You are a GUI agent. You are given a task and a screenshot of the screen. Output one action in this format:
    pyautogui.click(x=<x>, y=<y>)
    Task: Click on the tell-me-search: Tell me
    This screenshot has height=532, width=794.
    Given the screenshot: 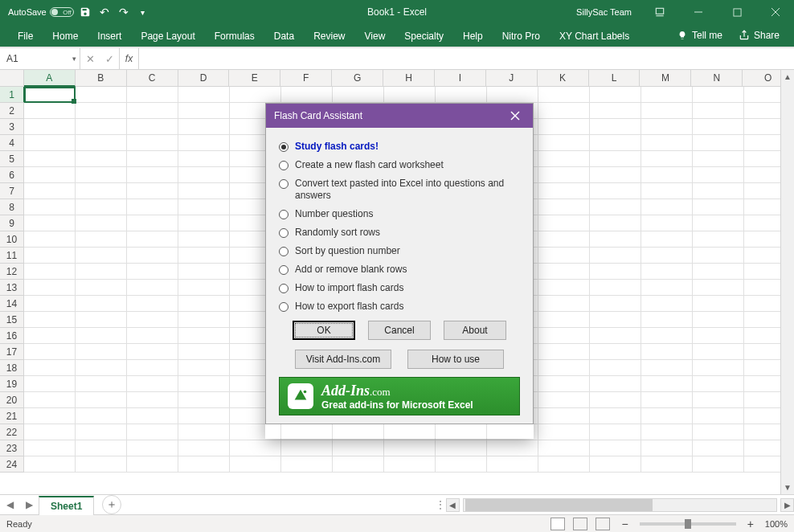 What is the action you would take?
    pyautogui.click(x=700, y=35)
    